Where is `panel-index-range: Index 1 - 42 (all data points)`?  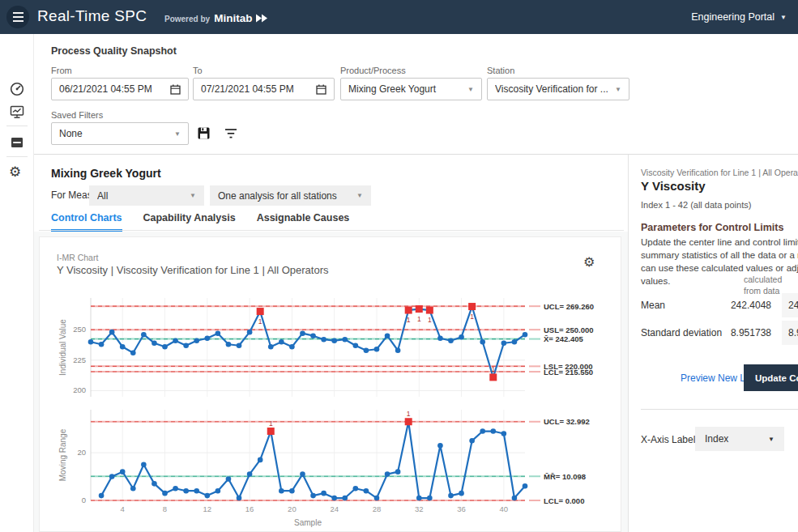 panel-index-range: Index 1 - 42 (all data points) is located at coordinates (696, 205).